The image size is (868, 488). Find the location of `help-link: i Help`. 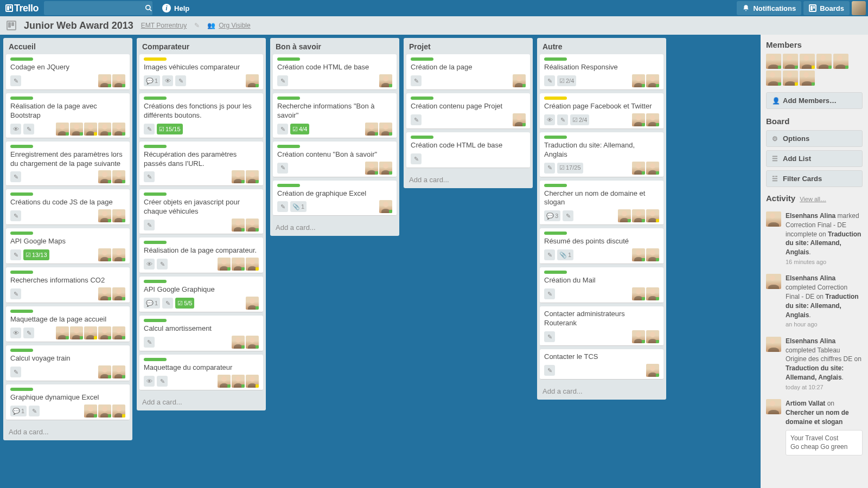

help-link: i Help is located at coordinates (176, 8).